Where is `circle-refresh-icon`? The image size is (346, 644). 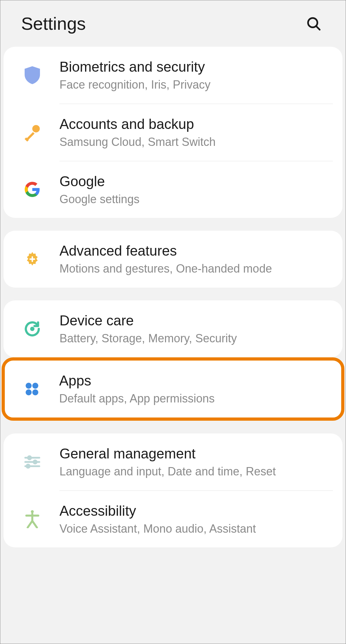
circle-refresh-icon is located at coordinates (32, 329).